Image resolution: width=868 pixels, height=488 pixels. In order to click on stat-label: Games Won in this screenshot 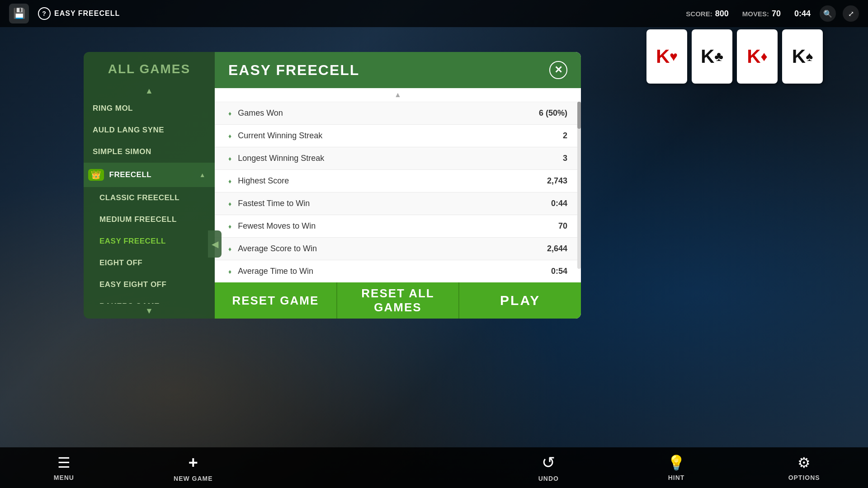, I will do `click(384, 113)`.